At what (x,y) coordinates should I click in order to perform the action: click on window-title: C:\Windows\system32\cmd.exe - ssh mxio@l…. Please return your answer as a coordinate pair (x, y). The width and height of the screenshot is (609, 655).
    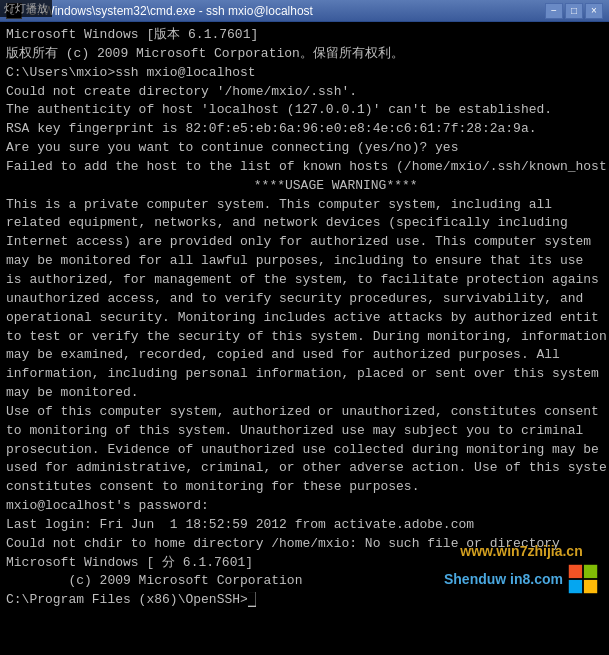
    Looking at the image, I should click on (286, 11).